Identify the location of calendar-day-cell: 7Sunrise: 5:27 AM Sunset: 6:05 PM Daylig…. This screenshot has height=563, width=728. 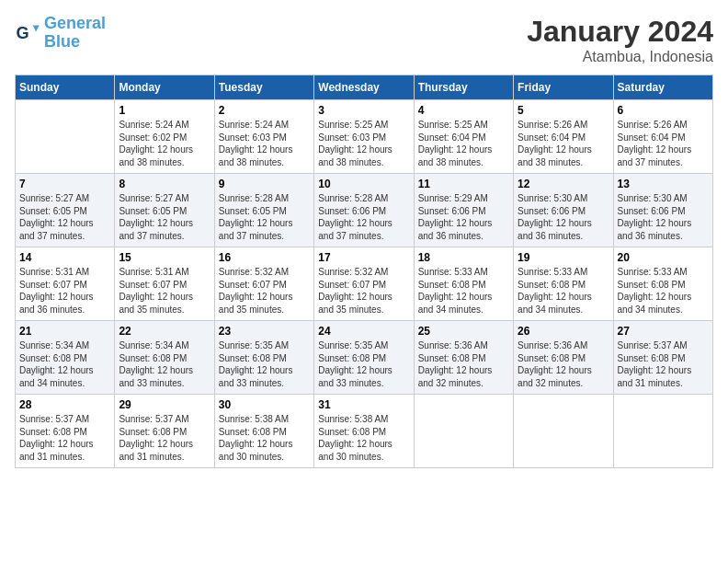
(65, 211).